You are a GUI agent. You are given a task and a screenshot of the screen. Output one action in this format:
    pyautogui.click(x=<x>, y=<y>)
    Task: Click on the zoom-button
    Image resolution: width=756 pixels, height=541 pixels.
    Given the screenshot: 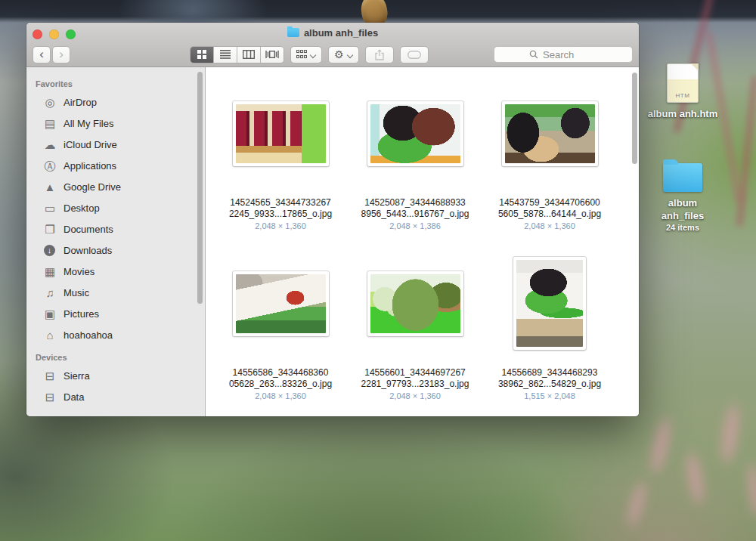 What is the action you would take?
    pyautogui.click(x=71, y=35)
    